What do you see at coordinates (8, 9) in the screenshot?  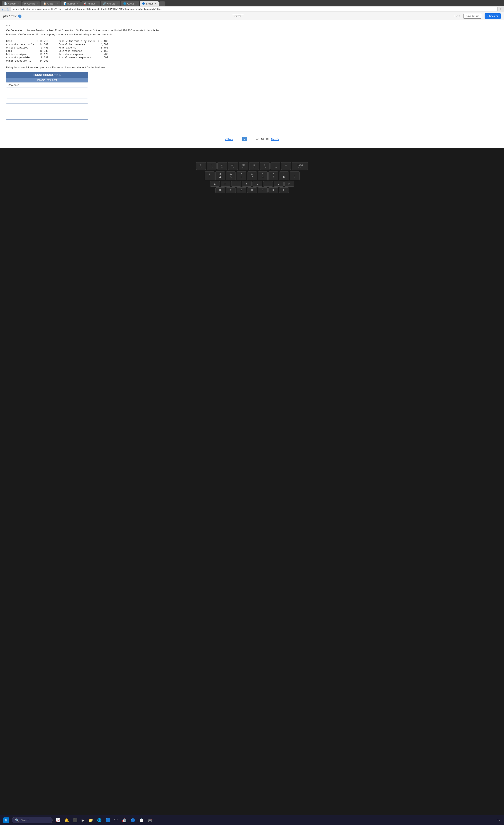 I see `browser-refresh-button: ↻` at bounding box center [8, 9].